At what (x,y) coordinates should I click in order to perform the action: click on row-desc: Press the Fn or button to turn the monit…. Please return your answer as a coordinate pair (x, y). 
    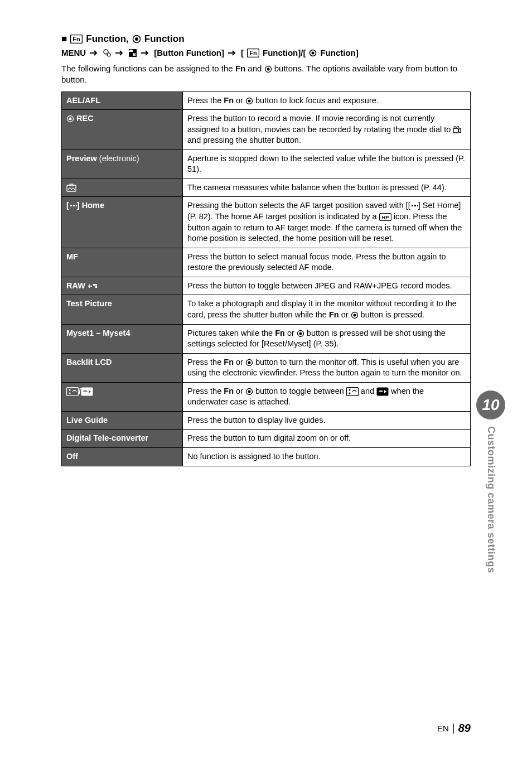
    Looking at the image, I should click on (327, 368).